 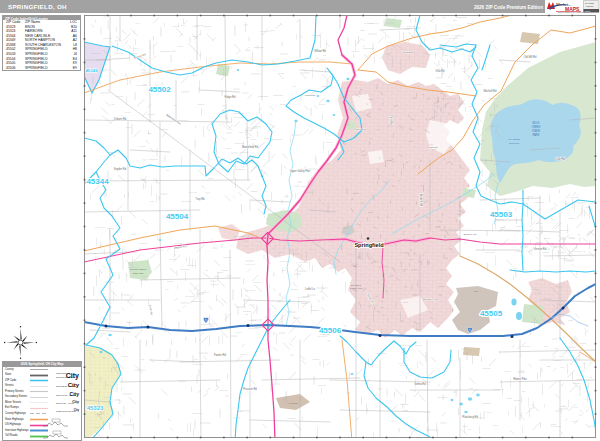 What do you see at coordinates (476, 291) in the screenshot?
I see `svg-text: KTH` at bounding box center [476, 291].